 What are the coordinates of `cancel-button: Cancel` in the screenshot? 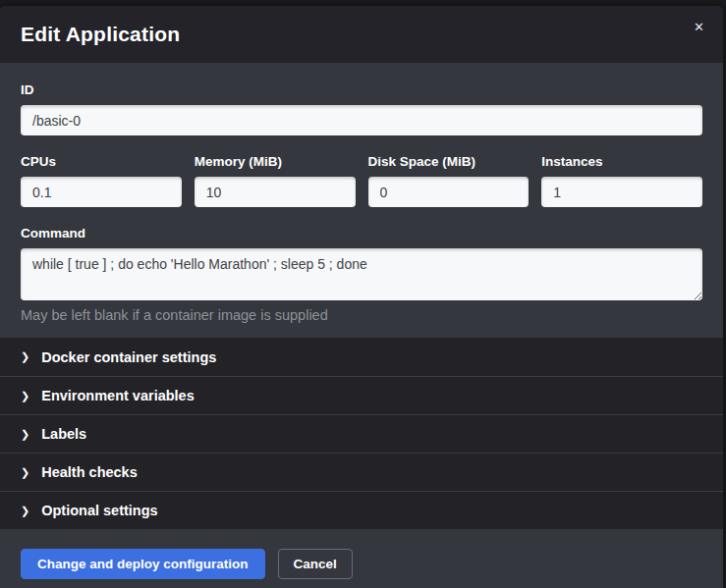 It's located at (315, 563).